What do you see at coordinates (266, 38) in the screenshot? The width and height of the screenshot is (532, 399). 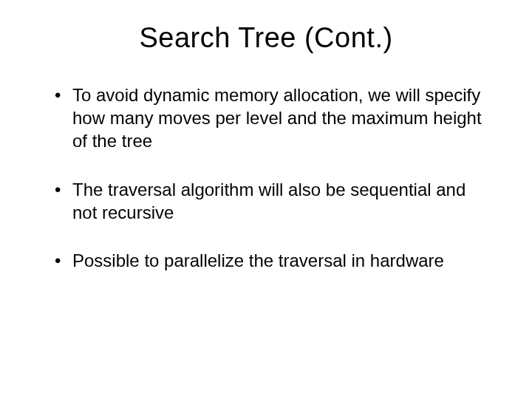 I see `slide-title: Search Tree (Cont.)` at bounding box center [266, 38].